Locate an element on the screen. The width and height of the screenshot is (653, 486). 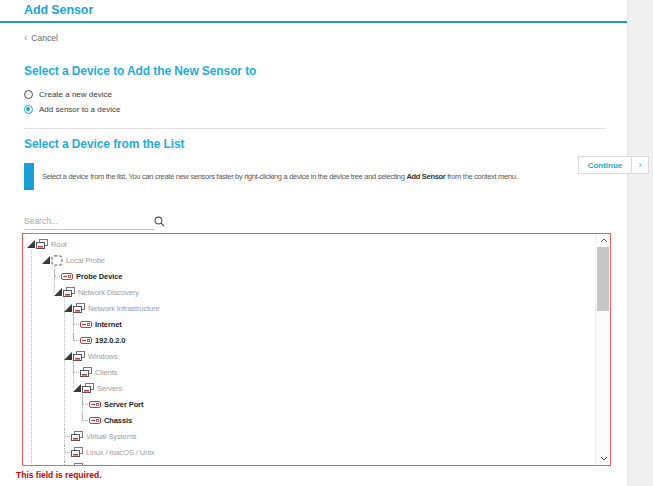
scrollbar-thumb is located at coordinates (603, 279).